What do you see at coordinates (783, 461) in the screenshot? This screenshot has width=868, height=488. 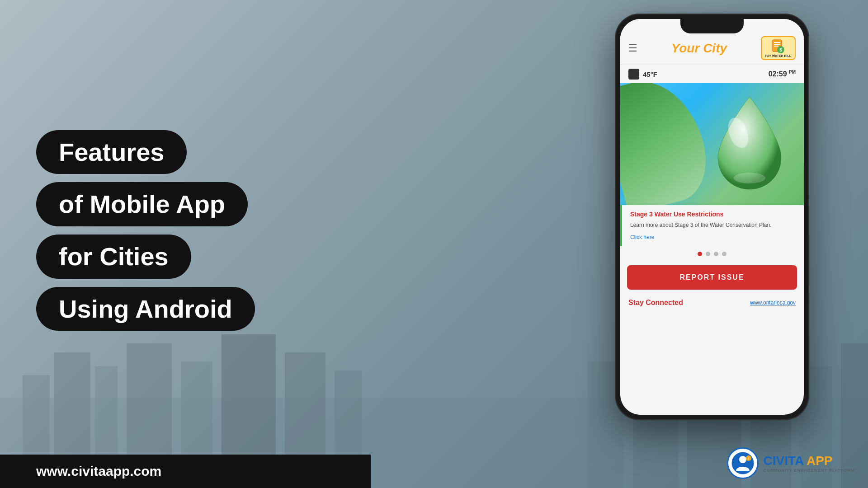 I see `civita-word: CIVITA` at bounding box center [783, 461].